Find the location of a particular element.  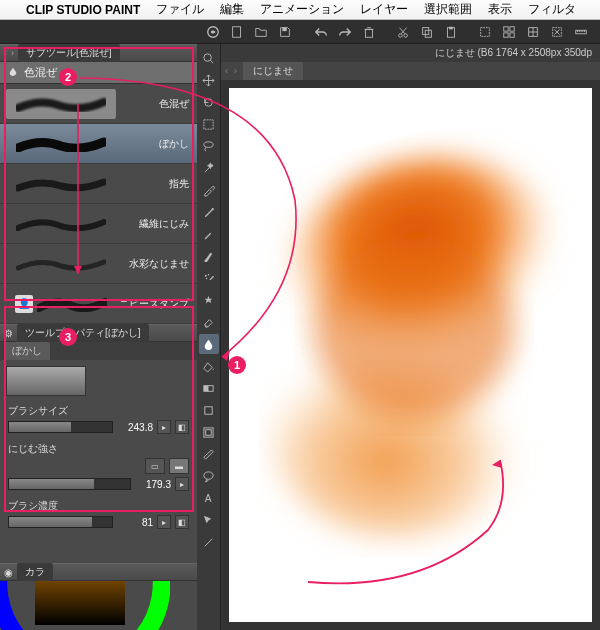

move-icon is located at coordinates (209, 80).